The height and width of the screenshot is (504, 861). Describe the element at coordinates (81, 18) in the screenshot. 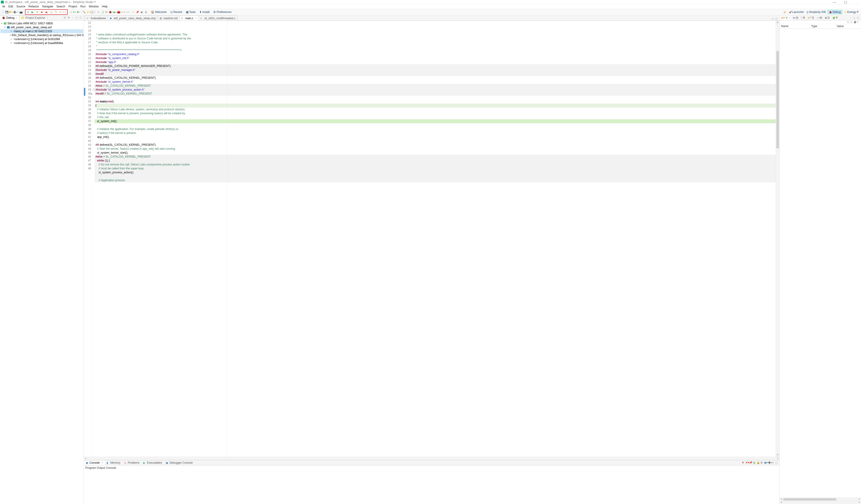

I see `maximize-view-icon: ▢` at that location.